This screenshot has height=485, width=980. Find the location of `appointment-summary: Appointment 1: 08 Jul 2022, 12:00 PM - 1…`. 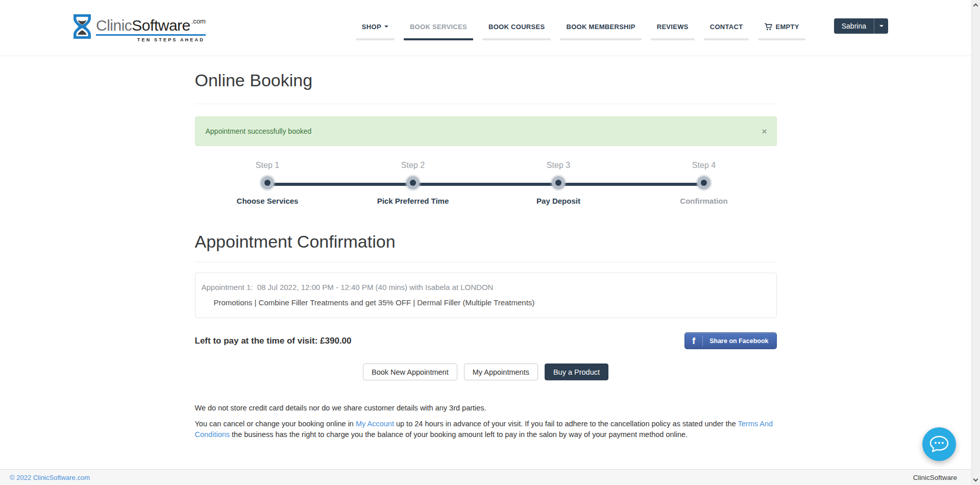

appointment-summary: Appointment 1: 08 Jul 2022, 12:00 PM - 1… is located at coordinates (486, 287).